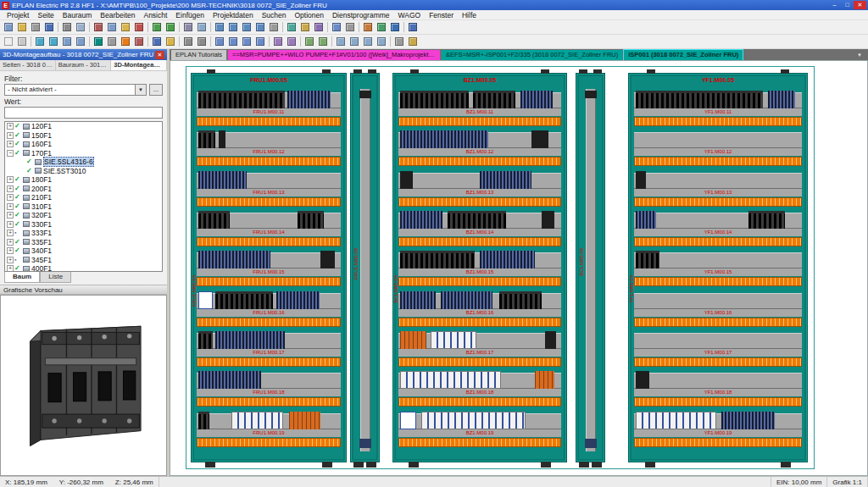 This screenshot has height=487, width=868. What do you see at coordinates (139, 42) in the screenshot?
I see `drill-hole-icon` at bounding box center [139, 42].